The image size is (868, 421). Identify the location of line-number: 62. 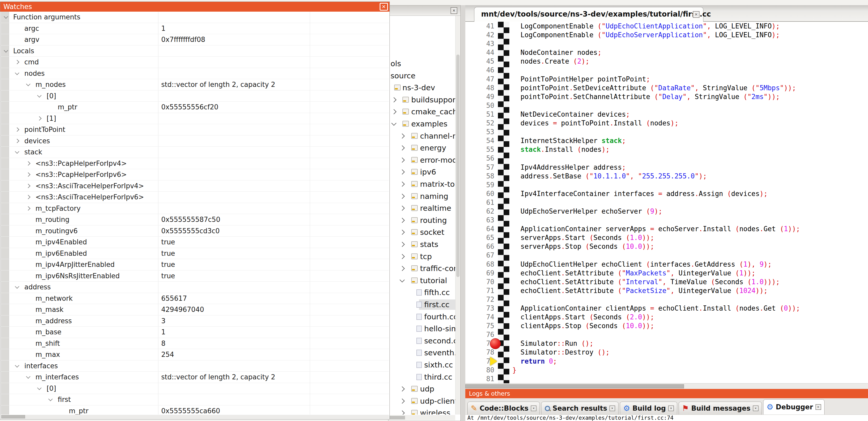
(482, 211).